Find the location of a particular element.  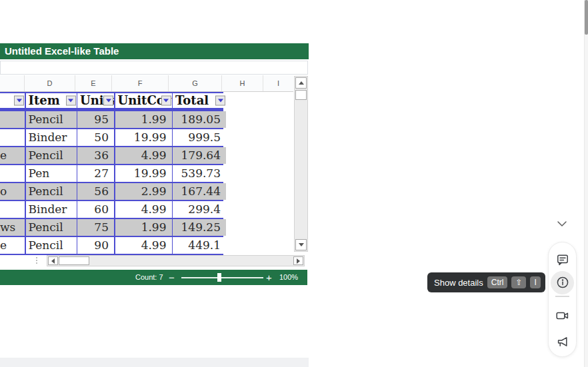

triangle-down-icon is located at coordinates (301, 245).